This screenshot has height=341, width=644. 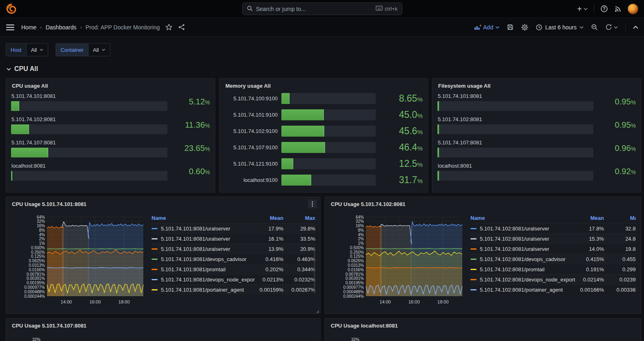 I want to click on legend-series-name: 5.101.74.102:8081/portainer_agent, so click(x=523, y=290).